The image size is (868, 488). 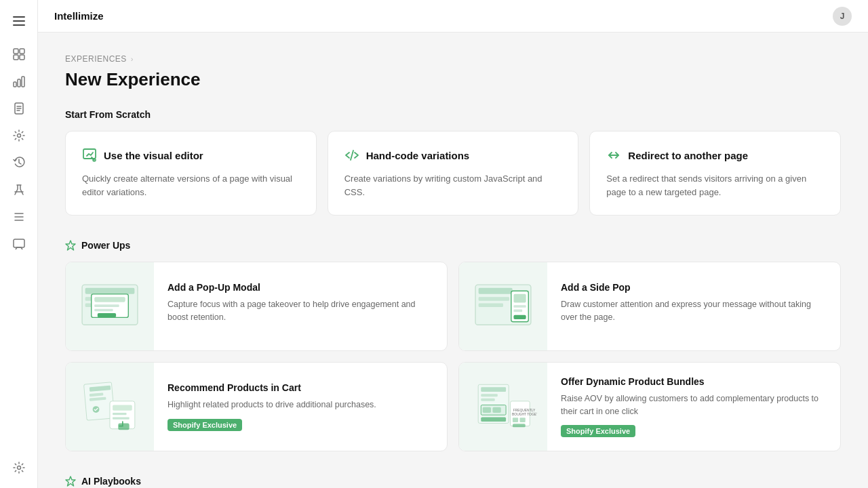 I want to click on popup-card-body: Add a Pop-Up Modal Capture focus with a …, so click(x=300, y=306).